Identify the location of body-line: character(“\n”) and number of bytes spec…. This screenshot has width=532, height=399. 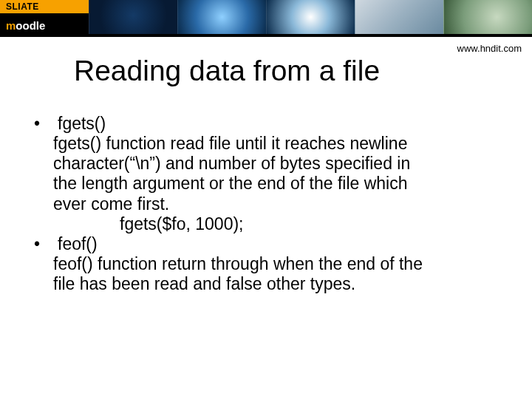
(266, 164).